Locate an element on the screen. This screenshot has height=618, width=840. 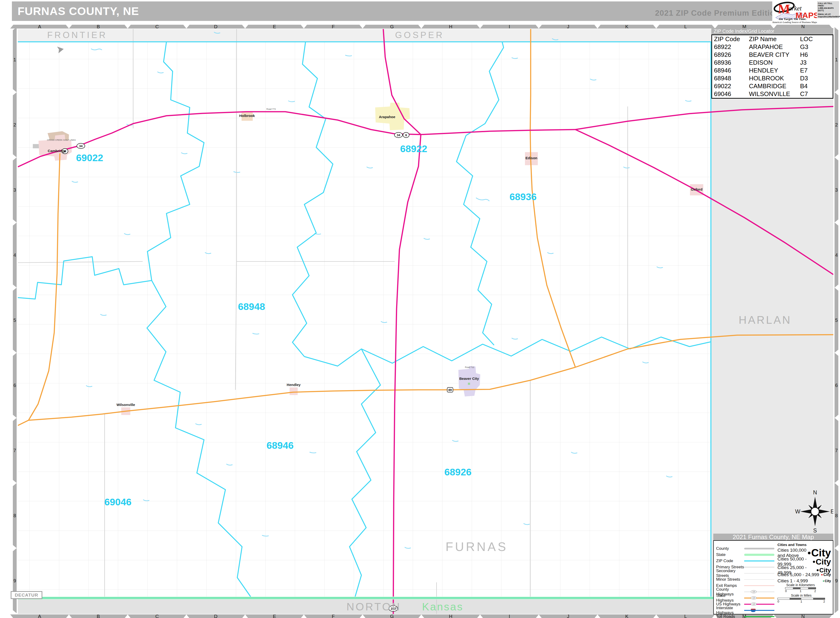
contact-email-2: mapsales@MarketMAPS.com is located at coordinates (828, 16).